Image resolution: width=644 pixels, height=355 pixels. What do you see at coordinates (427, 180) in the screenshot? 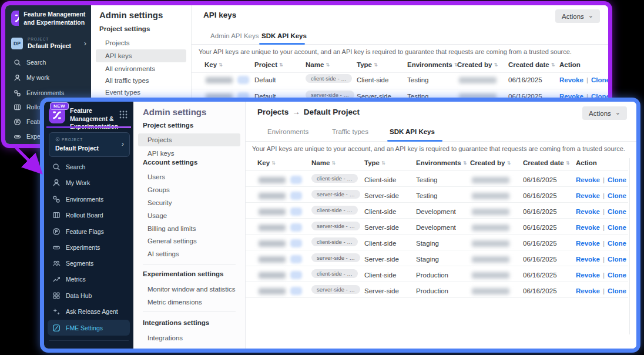
I see `cell-environment: Testing` at bounding box center [427, 180].